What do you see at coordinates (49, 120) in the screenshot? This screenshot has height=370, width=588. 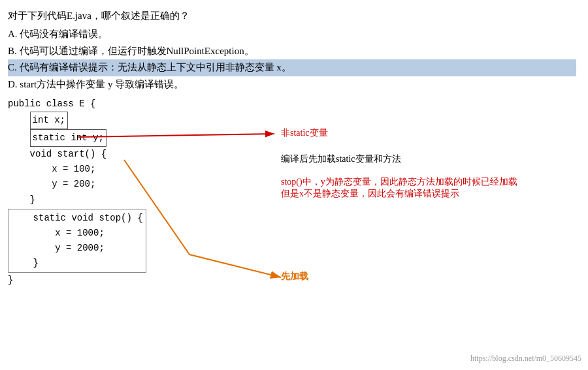 I see `int-x-box: int x;` at bounding box center [49, 120].